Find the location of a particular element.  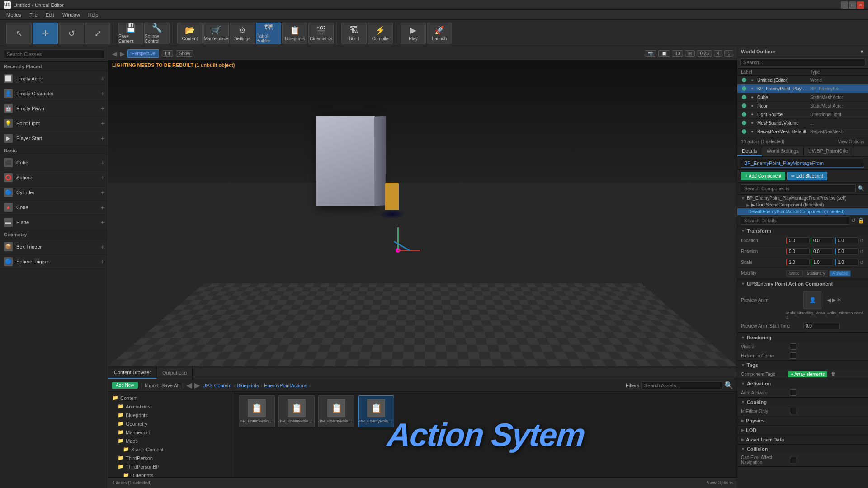

outliner-search-input is located at coordinates (803, 62).